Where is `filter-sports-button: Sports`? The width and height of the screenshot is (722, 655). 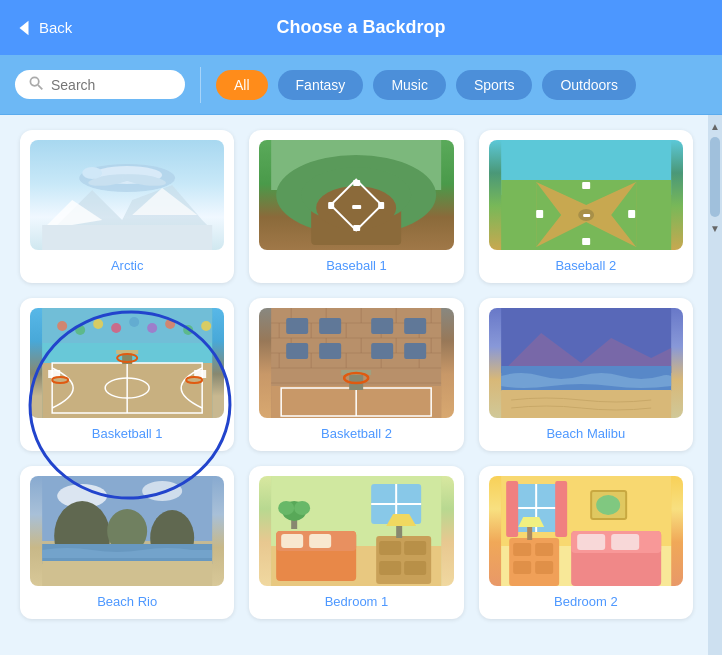 filter-sports-button: Sports is located at coordinates (494, 85).